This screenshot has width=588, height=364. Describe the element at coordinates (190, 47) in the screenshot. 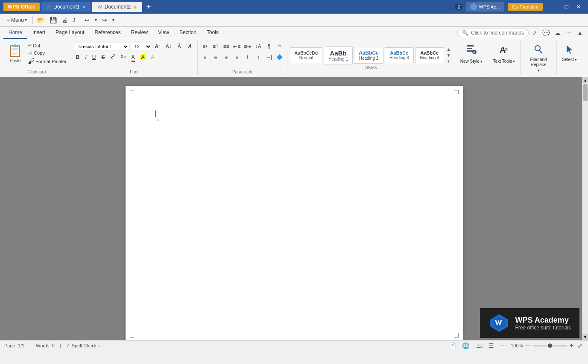

I see `text-effect-button: A` at that location.